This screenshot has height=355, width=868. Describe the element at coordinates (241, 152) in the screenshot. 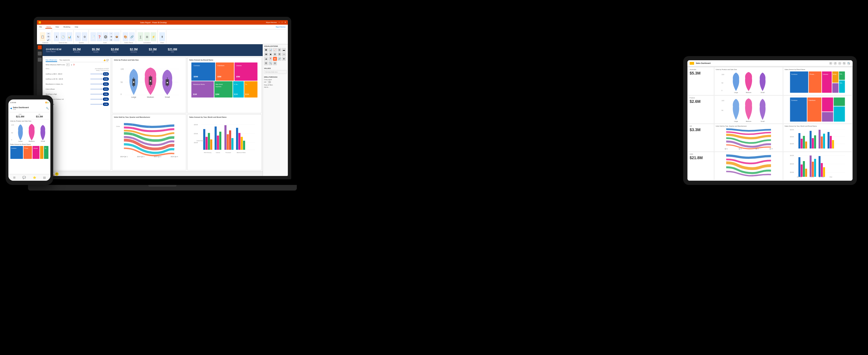

I see `svg-text: Adventure Works` at that location.